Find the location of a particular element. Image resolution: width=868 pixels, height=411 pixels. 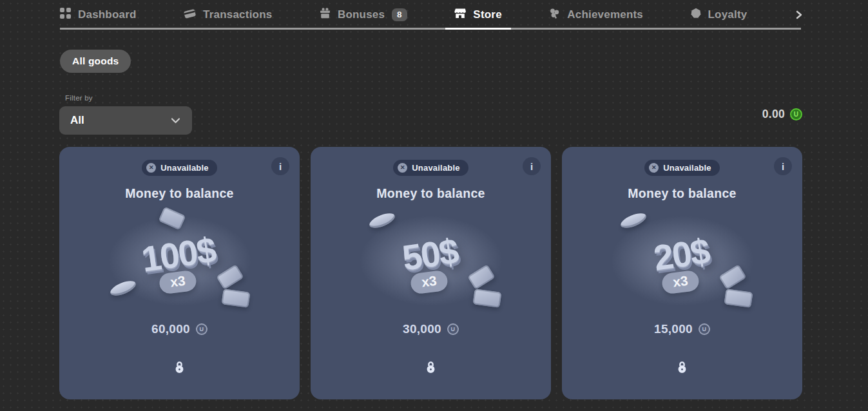

bonuses-count-badge: 8 is located at coordinates (400, 15).